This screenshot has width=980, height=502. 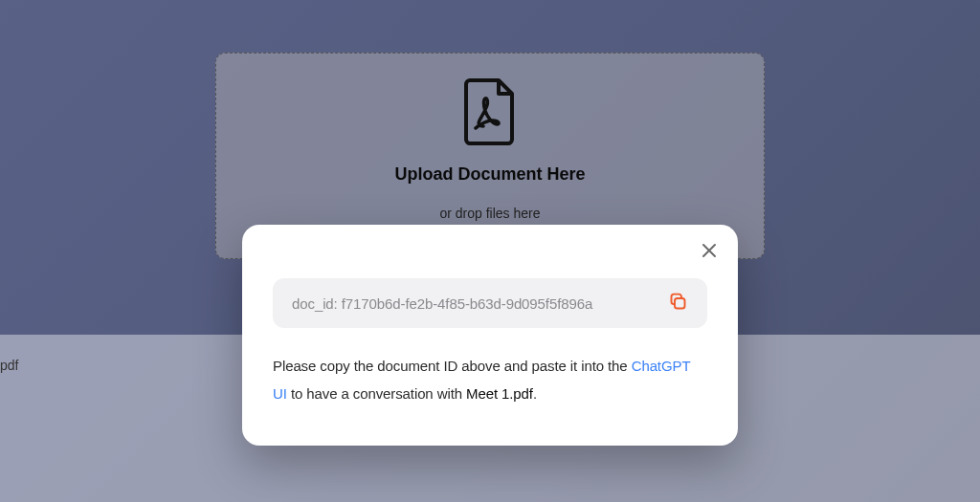 I want to click on close-icon, so click(x=709, y=251).